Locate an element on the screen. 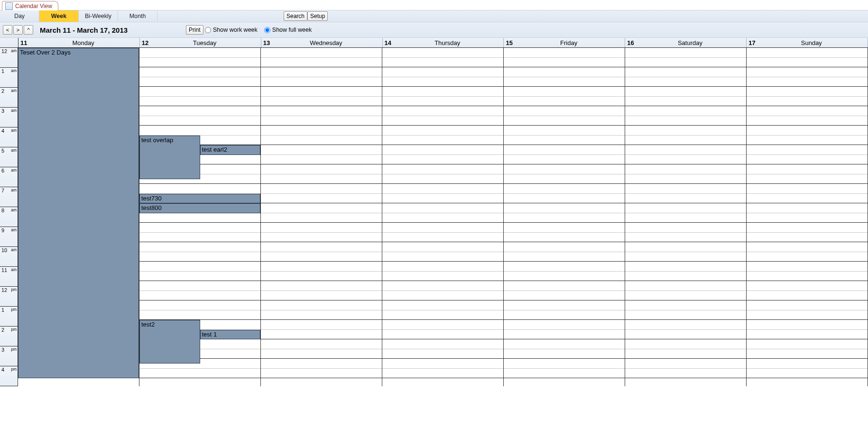 Image resolution: width=868 pixels, height=436 pixels. day-column: test overlaptest earl2test730test800test… is located at coordinates (200, 217).